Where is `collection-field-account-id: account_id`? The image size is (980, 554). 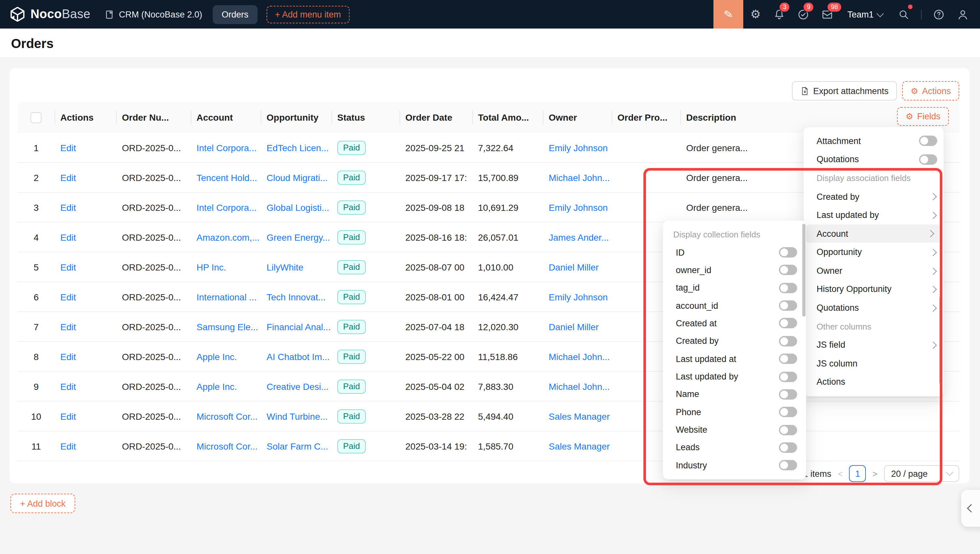
collection-field-account-id: account_id is located at coordinates (734, 306).